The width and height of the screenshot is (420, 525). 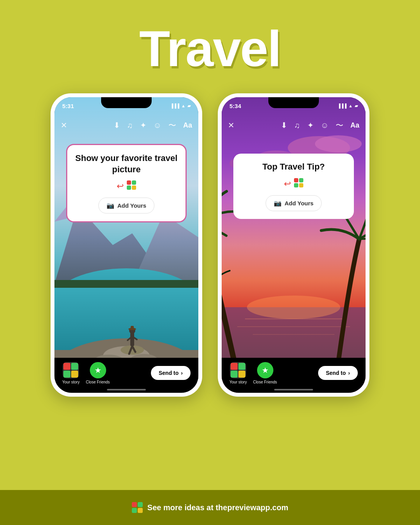 What do you see at coordinates (355, 125) in the screenshot?
I see `phone2-text-icon: Aa` at bounding box center [355, 125].